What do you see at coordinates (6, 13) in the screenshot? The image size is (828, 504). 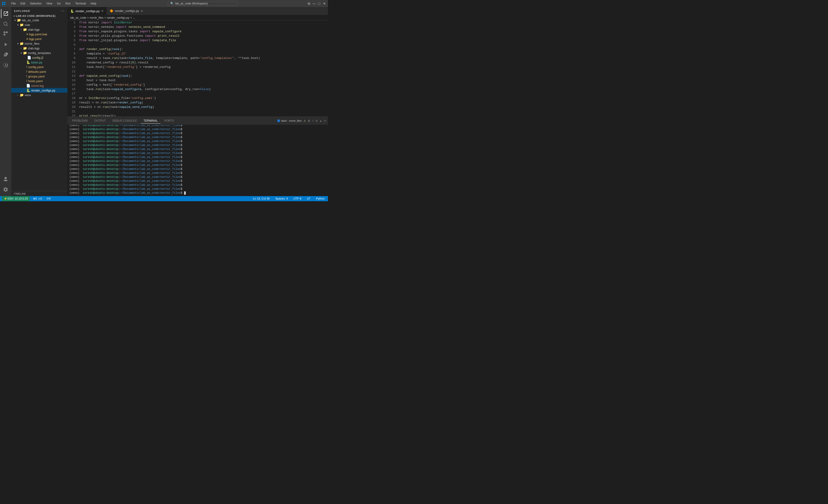 I see `explorer-icon` at bounding box center [6, 13].